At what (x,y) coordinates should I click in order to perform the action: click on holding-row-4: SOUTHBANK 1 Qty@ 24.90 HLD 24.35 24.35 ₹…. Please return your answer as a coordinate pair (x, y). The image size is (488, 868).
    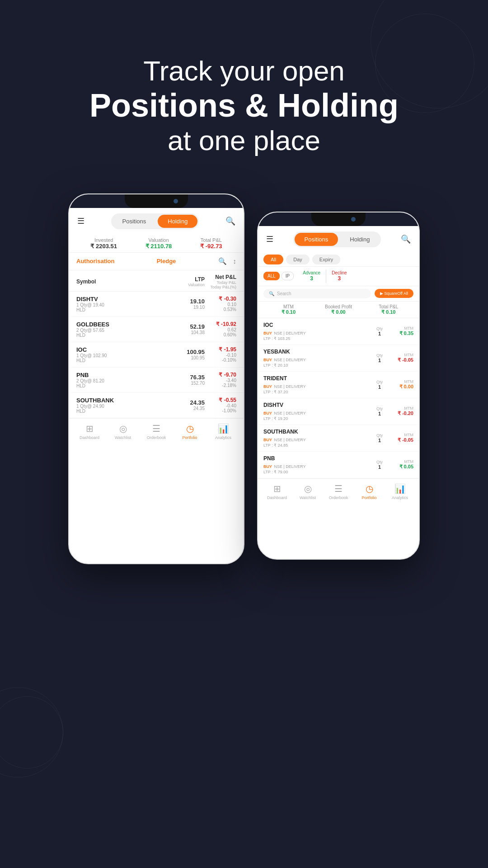
    Looking at the image, I should click on (156, 406).